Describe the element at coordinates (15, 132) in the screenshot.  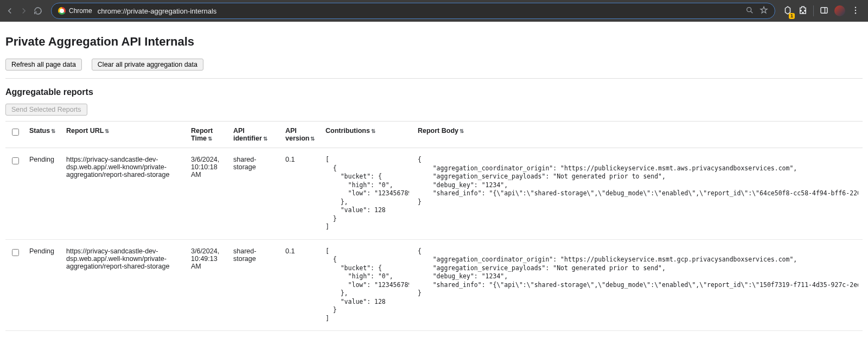
I see `select-all-checkbox` at that location.